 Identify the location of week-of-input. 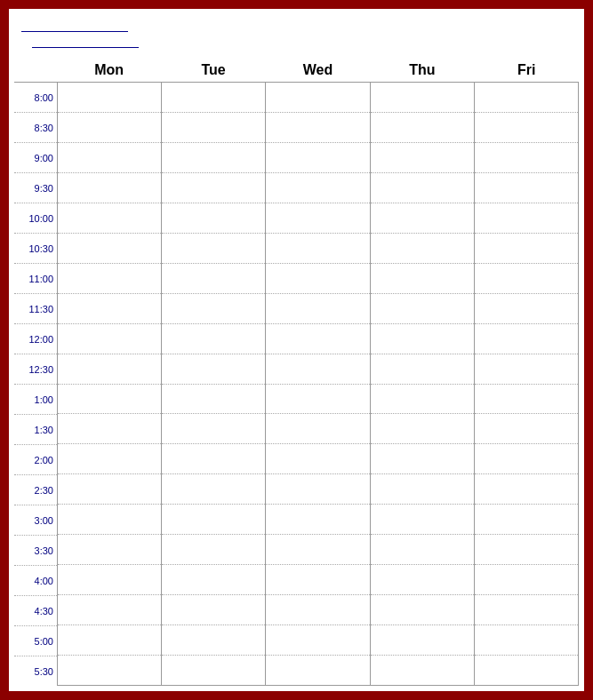
(85, 42).